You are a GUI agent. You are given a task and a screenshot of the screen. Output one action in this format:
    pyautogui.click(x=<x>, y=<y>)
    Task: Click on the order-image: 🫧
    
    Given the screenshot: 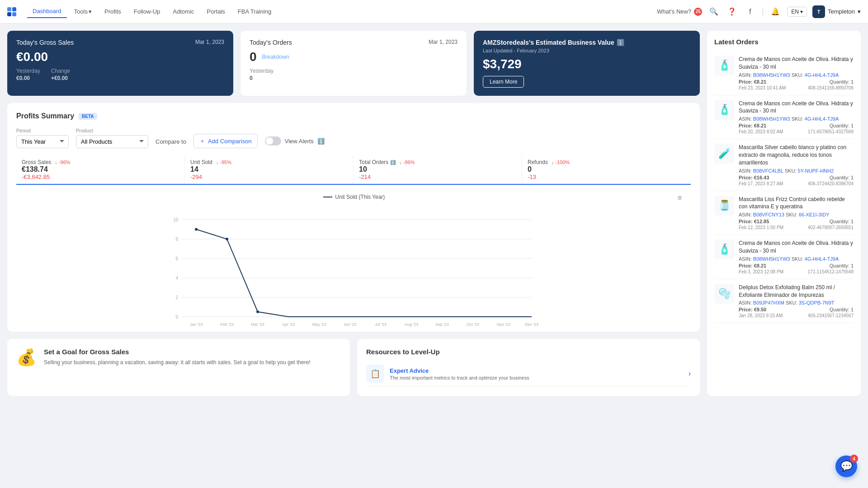 What is the action you would take?
    pyautogui.click(x=724, y=294)
    